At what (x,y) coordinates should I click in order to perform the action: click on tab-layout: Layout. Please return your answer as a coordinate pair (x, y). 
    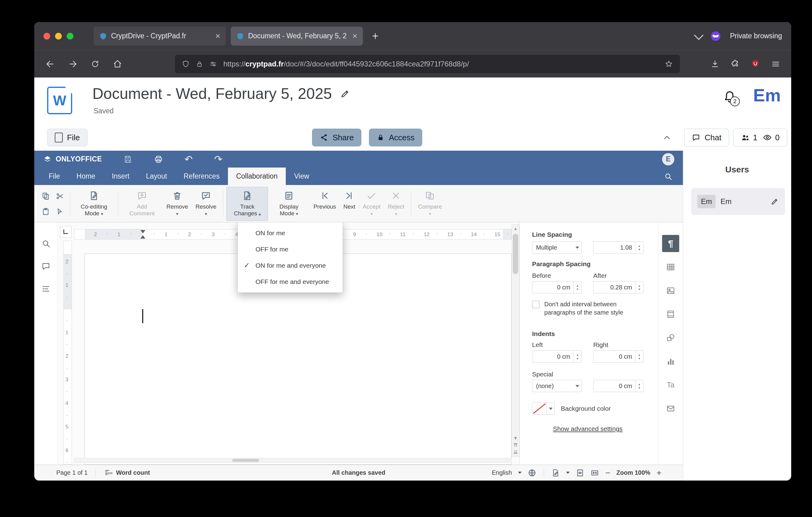
    Looking at the image, I should click on (156, 176).